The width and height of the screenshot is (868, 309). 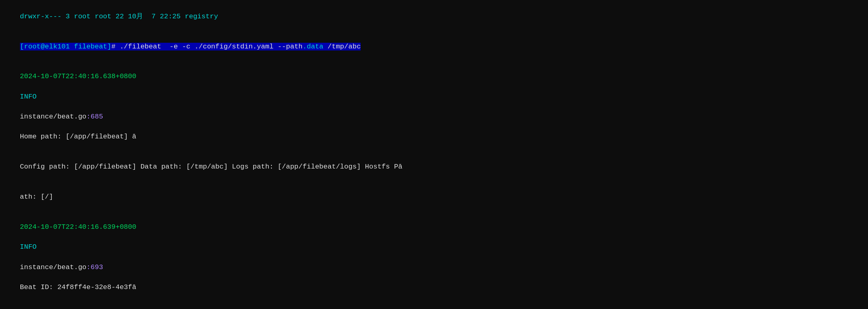 I want to click on log-cont-1c: ath: [/], so click(x=37, y=197).